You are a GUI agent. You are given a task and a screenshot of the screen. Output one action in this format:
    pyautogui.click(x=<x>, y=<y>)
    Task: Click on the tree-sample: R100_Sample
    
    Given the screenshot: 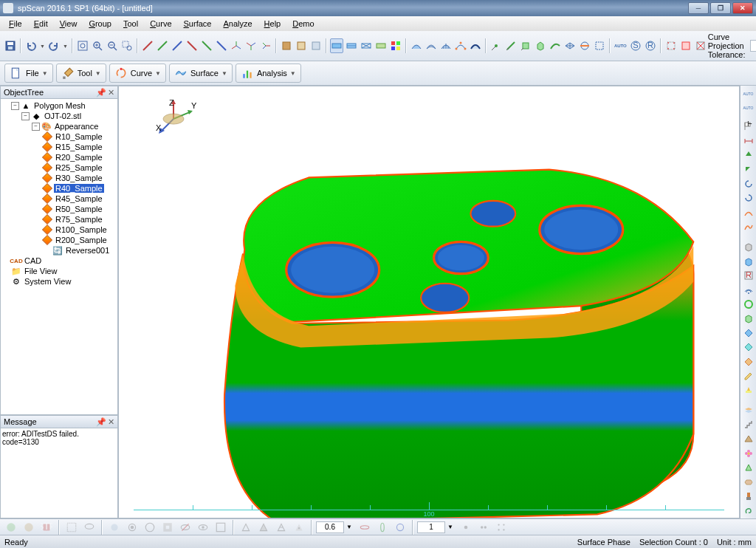 What is the action you would take?
    pyautogui.click(x=59, y=230)
    